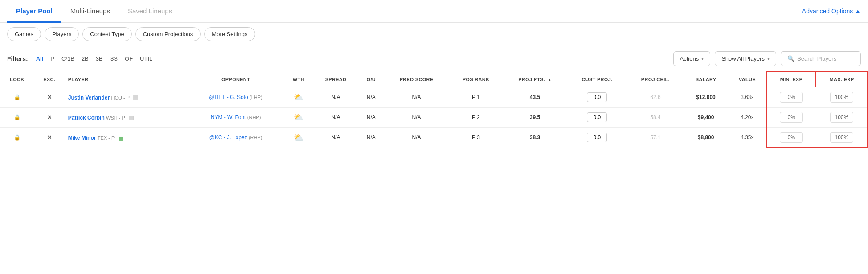  What do you see at coordinates (86, 118) in the screenshot?
I see `player-name: Patrick Corbin` at bounding box center [86, 118].